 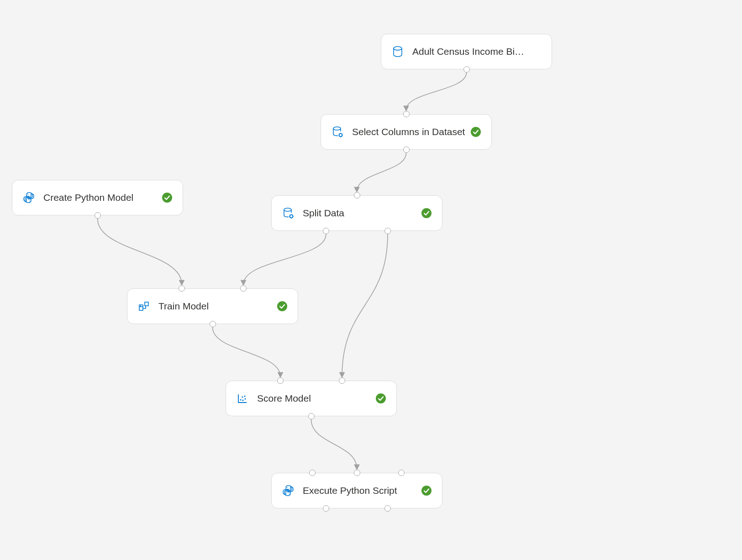 I want to click on node-label: Create Python Model, so click(x=100, y=198).